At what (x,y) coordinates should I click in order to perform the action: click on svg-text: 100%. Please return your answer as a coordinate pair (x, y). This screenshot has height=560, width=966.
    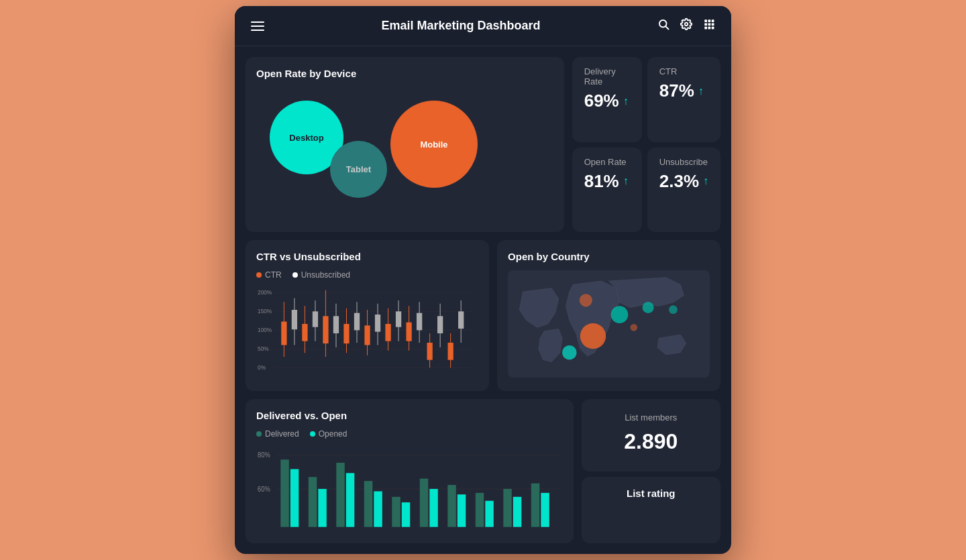
    Looking at the image, I should click on (264, 330).